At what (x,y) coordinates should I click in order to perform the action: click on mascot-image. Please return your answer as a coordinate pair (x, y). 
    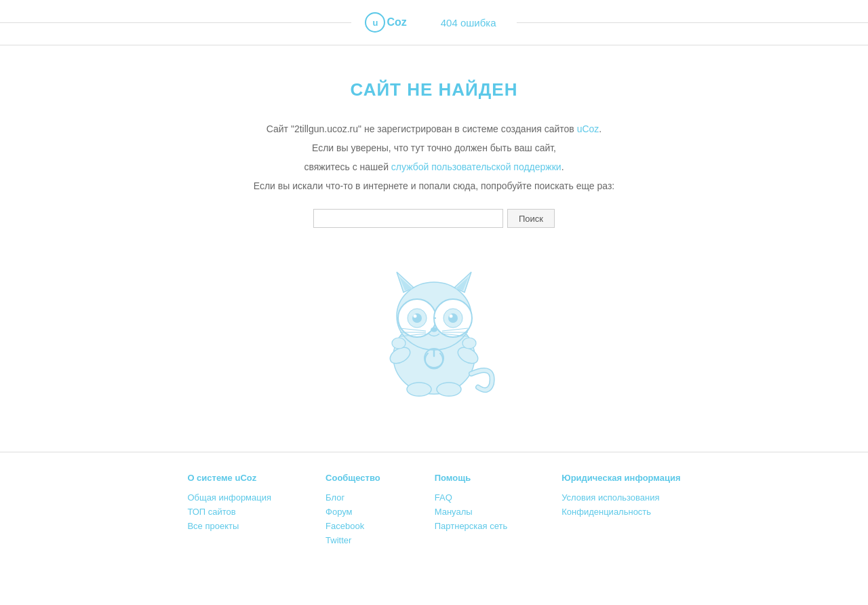
    Looking at the image, I should click on (434, 323).